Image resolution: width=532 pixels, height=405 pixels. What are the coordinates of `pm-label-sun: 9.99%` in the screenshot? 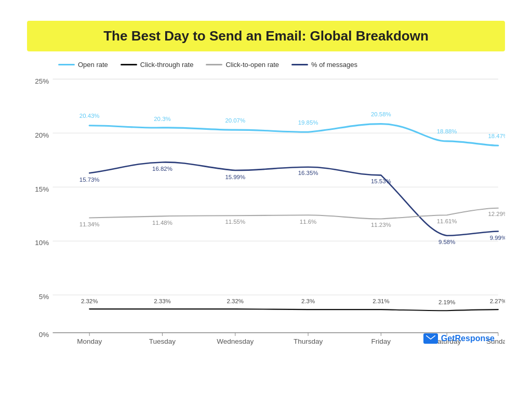 It's located at (498, 238).